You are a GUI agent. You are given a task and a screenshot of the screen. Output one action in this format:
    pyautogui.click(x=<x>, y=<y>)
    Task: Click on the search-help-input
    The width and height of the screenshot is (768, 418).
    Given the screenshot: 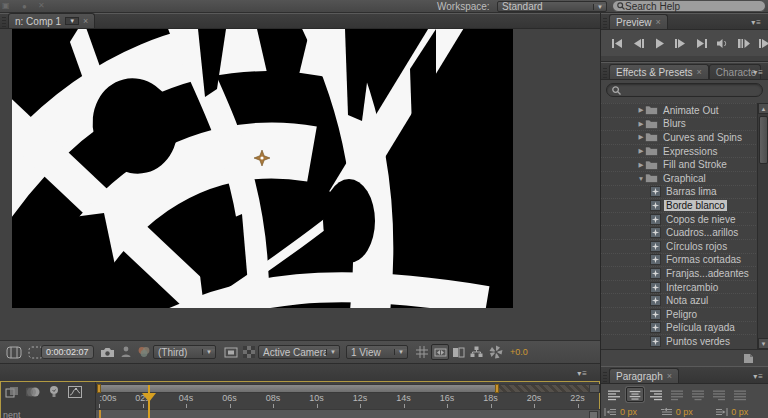 What is the action you would take?
    pyautogui.click(x=680, y=6)
    